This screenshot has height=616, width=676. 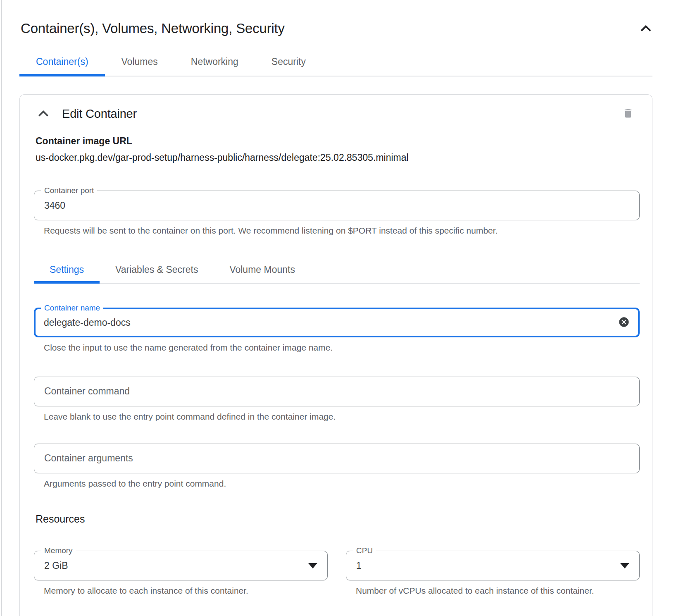 What do you see at coordinates (646, 29) in the screenshot?
I see `section-collapse-button` at bounding box center [646, 29].